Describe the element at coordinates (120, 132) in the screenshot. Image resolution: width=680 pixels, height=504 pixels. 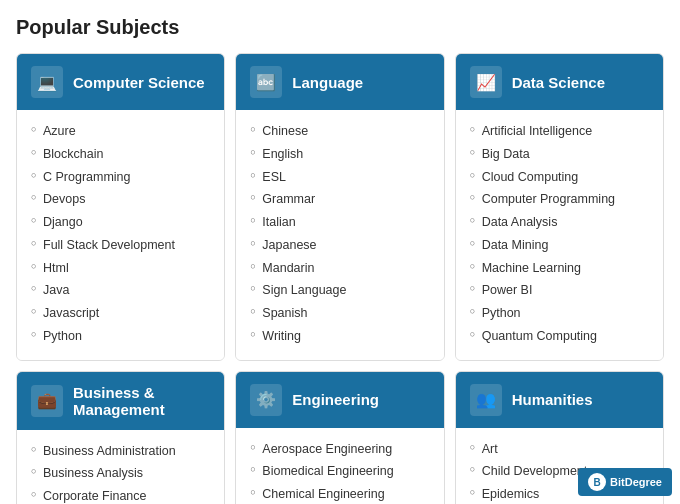
I see `list-item: Azure` at that location.